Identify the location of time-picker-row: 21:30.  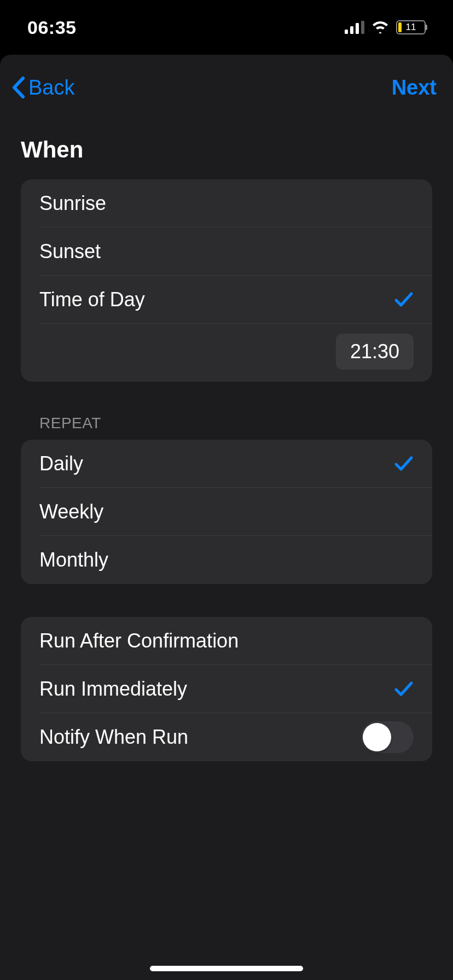
(226, 353).